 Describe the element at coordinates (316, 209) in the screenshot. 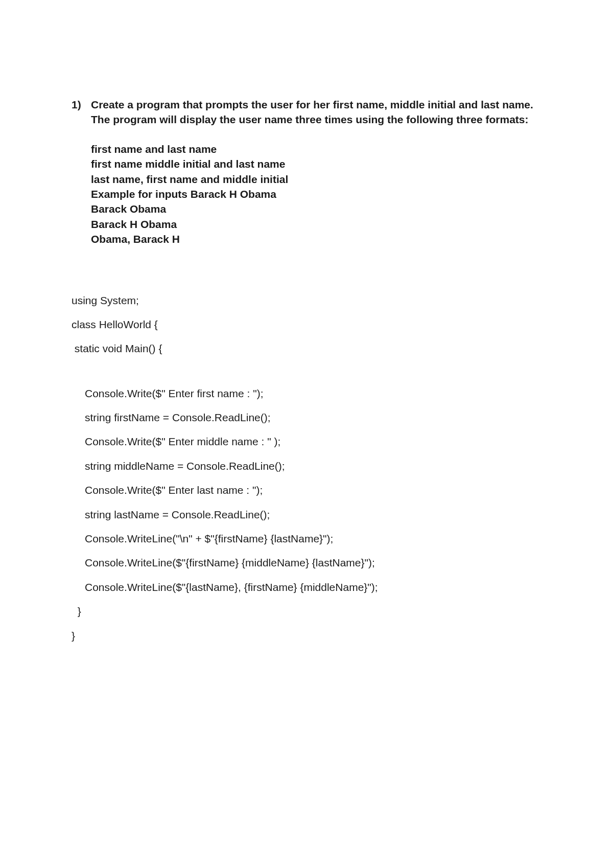

I see `spec-line: Barack Obama` at that location.